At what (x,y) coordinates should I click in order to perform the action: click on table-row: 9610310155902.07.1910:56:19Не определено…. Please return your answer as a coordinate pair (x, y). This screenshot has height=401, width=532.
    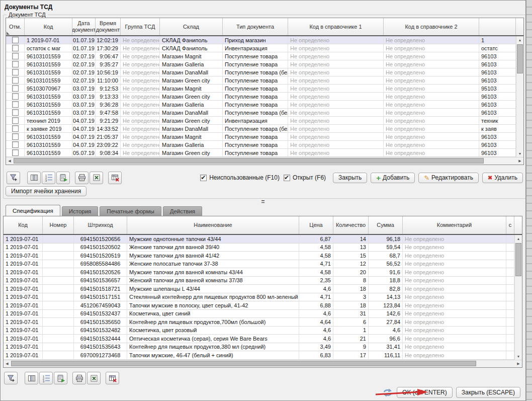
    Looking at the image, I should click on (261, 72).